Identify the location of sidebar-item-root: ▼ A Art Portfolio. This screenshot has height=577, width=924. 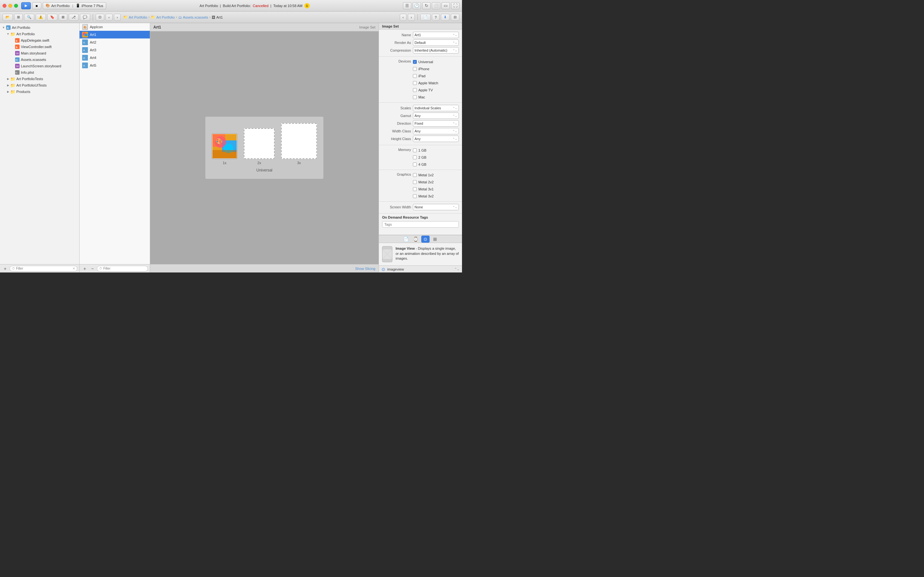
(40, 27).